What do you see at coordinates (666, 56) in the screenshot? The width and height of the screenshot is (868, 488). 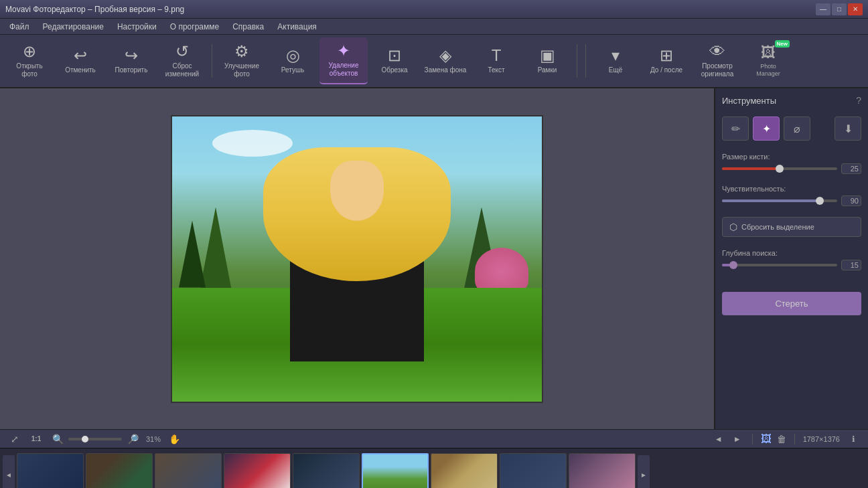 I see `before_after-icon: ⊞` at bounding box center [666, 56].